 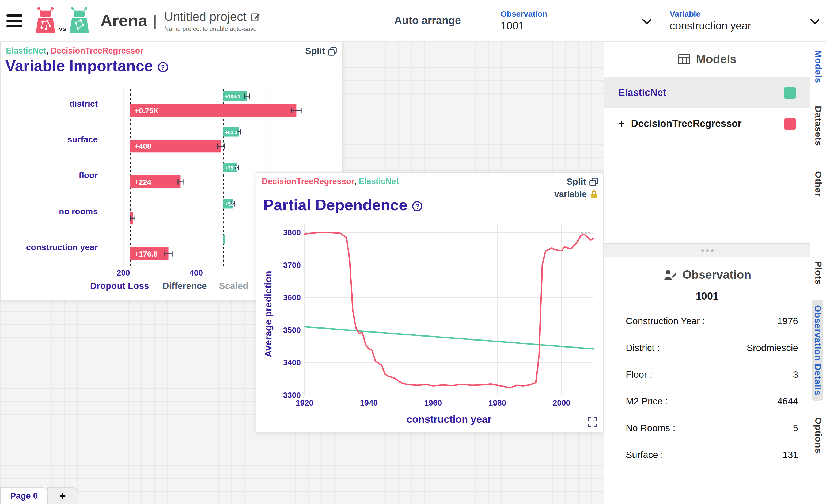 What do you see at coordinates (707, 250) in the screenshot?
I see `panel-splitter` at bounding box center [707, 250].